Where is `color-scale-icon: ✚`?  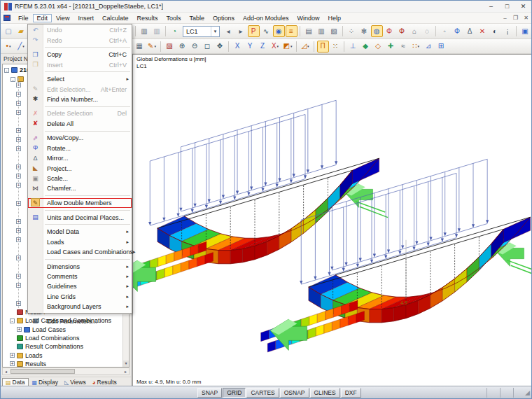
color-scale-icon: ✚ is located at coordinates (391, 46).